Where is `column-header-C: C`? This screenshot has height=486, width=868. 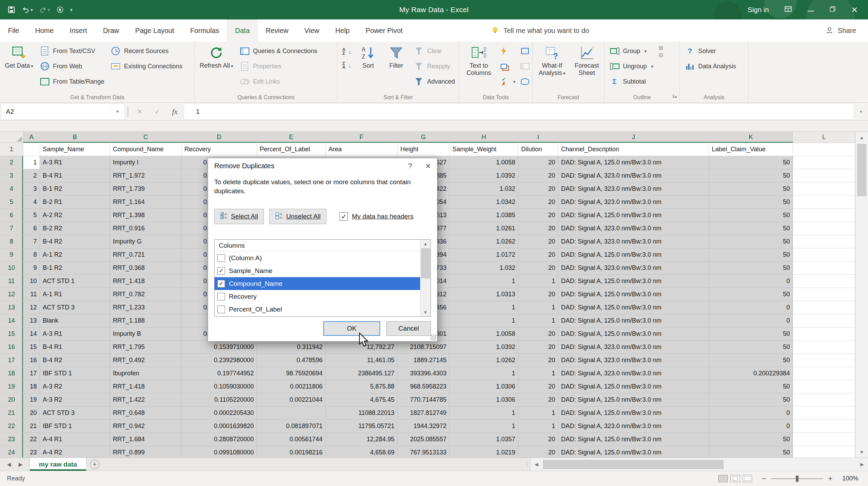
column-header-C: C is located at coordinates (146, 137).